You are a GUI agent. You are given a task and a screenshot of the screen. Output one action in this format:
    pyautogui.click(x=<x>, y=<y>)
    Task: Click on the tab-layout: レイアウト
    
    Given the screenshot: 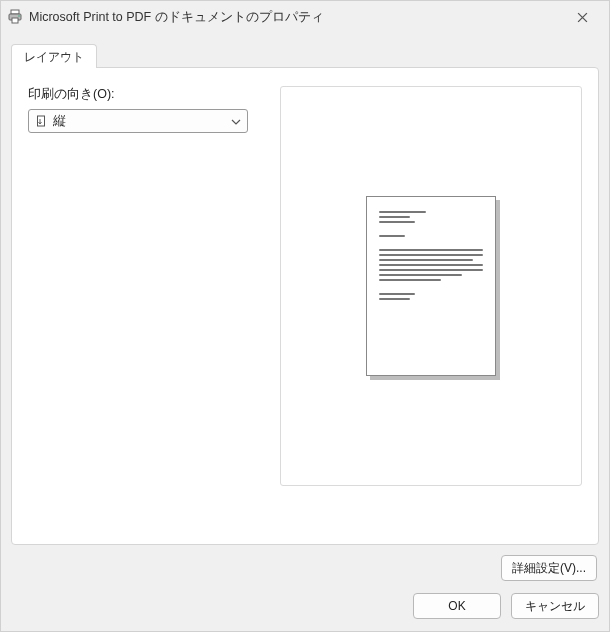 What is the action you would take?
    pyautogui.click(x=54, y=56)
    